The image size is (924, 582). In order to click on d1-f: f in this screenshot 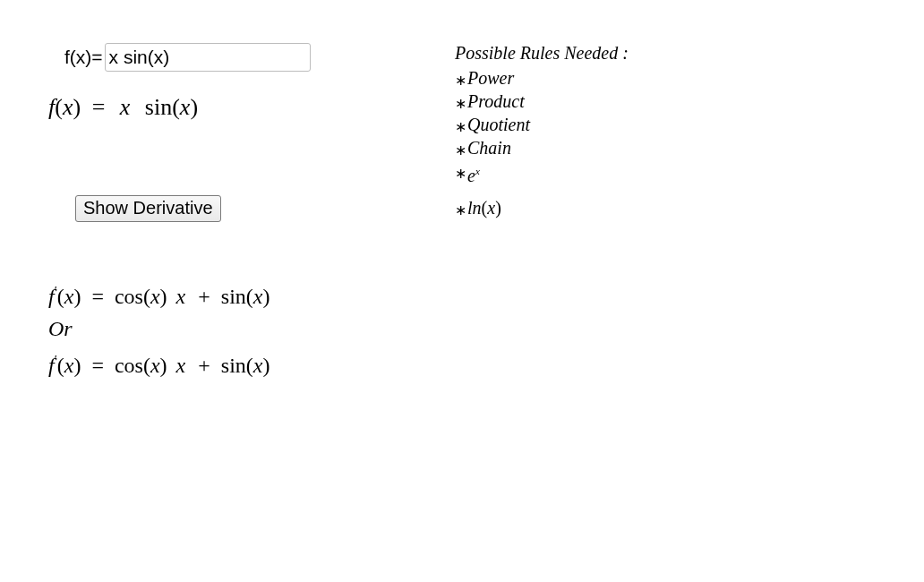, I will do `click(52, 296)`.